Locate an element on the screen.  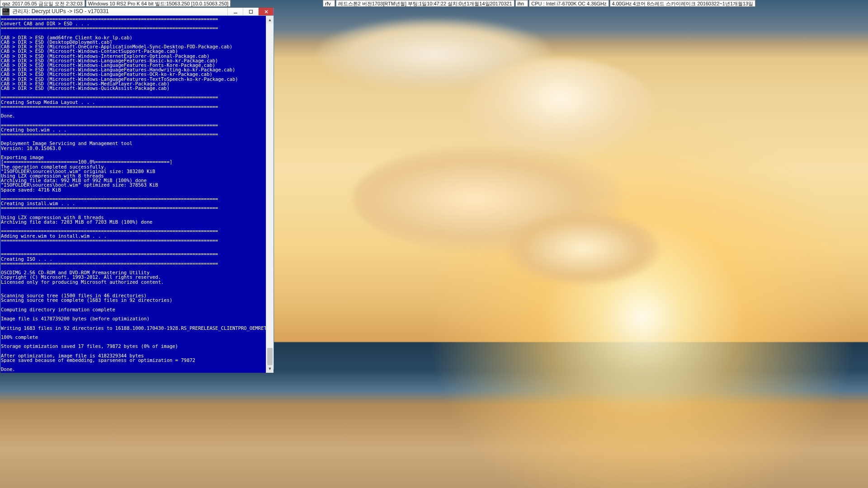
info-chip-boot: 레드스톤2 버전1703[RTM년월] 부팅:1일10:47:22 설치:0년1… is located at coordinates (425, 4).